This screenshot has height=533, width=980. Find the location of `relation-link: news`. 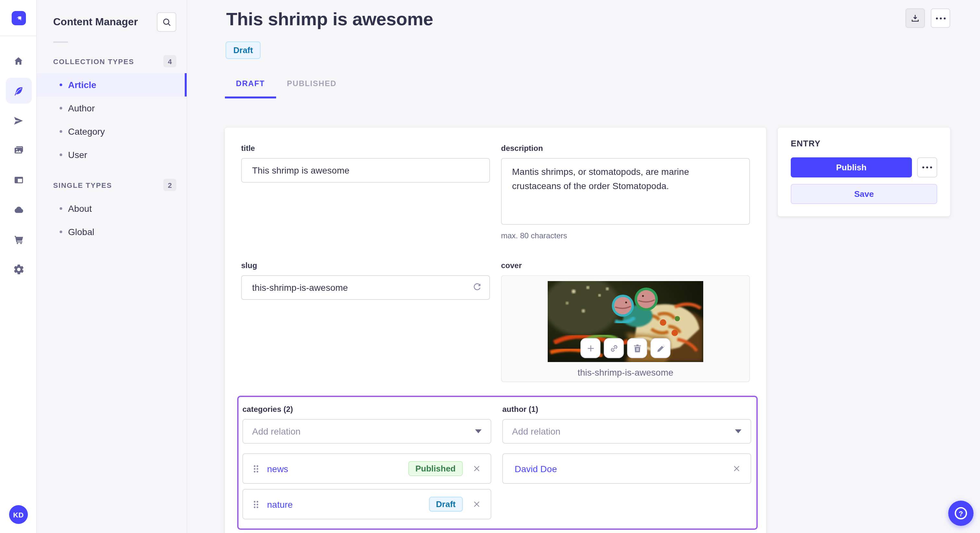

relation-link: news is located at coordinates (278, 468).